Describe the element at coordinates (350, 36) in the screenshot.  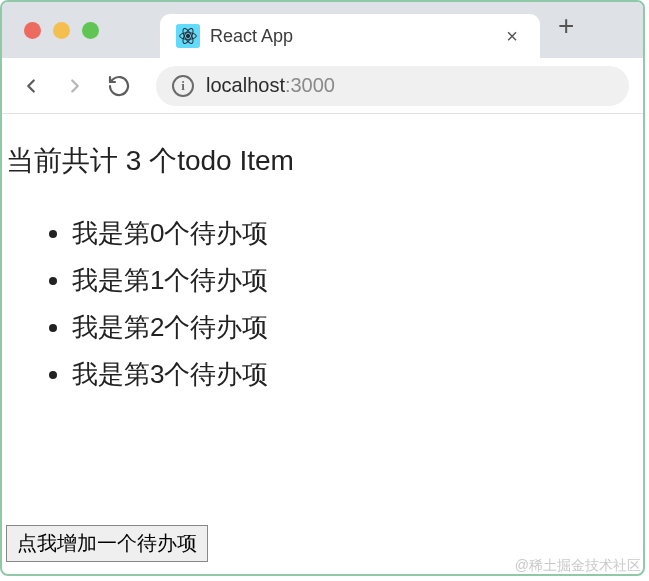
I see `browser-tab: React App ×` at that location.